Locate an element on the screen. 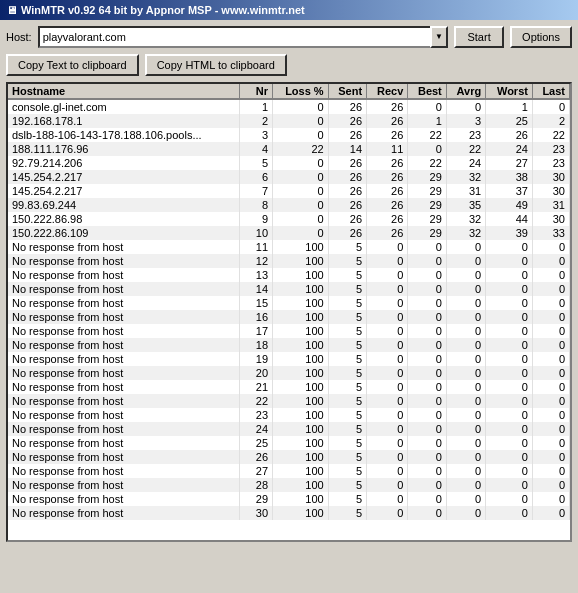 This screenshot has width=578, height=593. copy-html-button: Copy HTML to clipboard is located at coordinates (216, 65).